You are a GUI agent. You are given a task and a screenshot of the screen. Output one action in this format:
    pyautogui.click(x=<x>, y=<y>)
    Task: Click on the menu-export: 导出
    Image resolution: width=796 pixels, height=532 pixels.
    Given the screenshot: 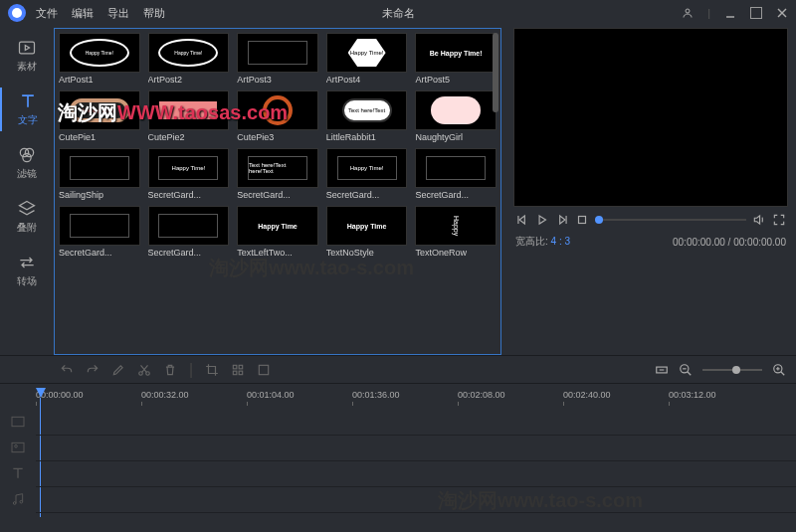 What is the action you would take?
    pyautogui.click(x=118, y=14)
    